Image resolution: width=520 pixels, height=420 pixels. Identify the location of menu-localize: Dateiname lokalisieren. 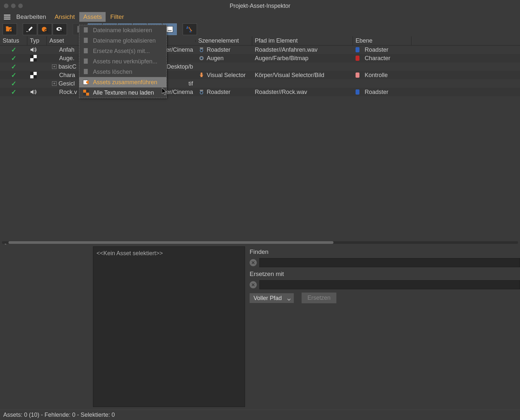
(123, 30).